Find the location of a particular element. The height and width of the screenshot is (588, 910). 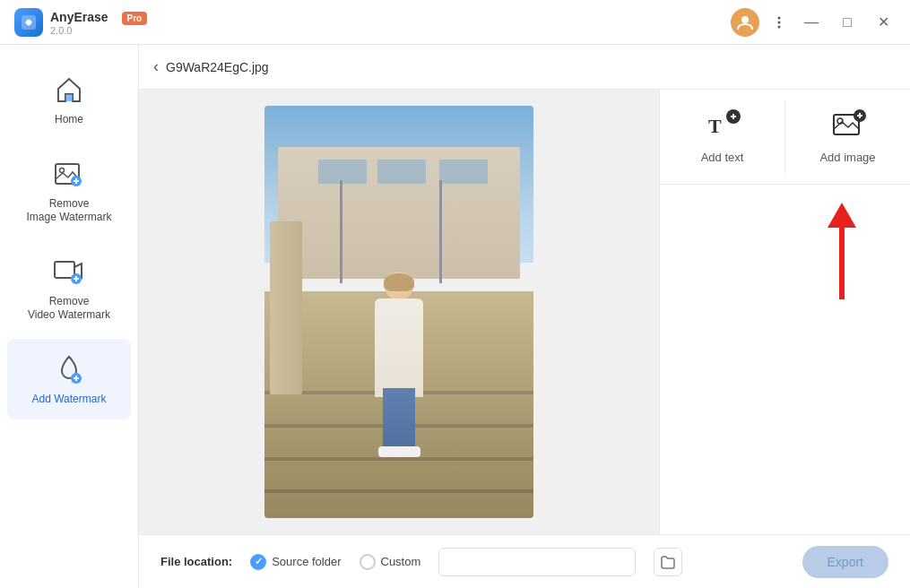

export-button: Export is located at coordinates (845, 562).